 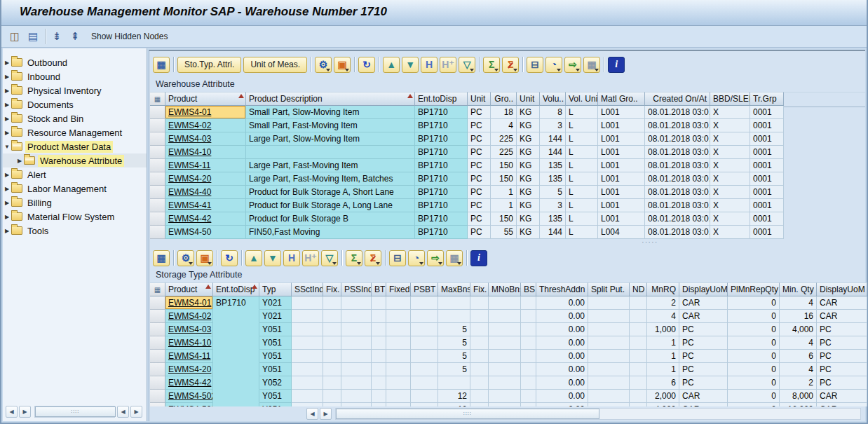 What do you see at coordinates (276, 289) in the screenshot?
I see `column-header: Typ` at bounding box center [276, 289].